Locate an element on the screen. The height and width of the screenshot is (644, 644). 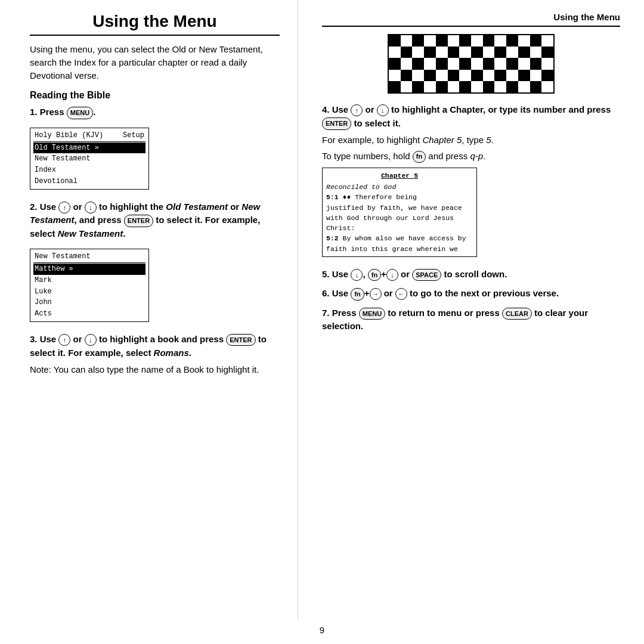
down-arrow-5-icon: ↓ is located at coordinates (392, 275).